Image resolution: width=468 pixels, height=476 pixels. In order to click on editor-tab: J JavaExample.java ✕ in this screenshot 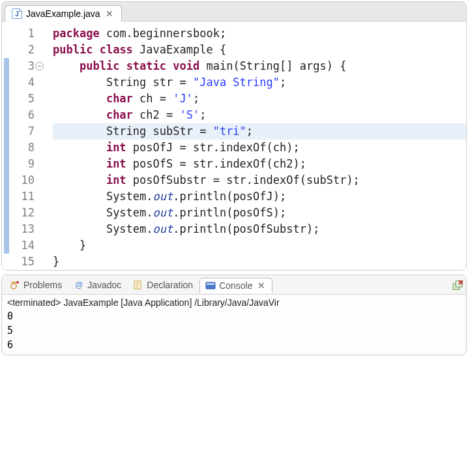, I will do `click(63, 13)`.